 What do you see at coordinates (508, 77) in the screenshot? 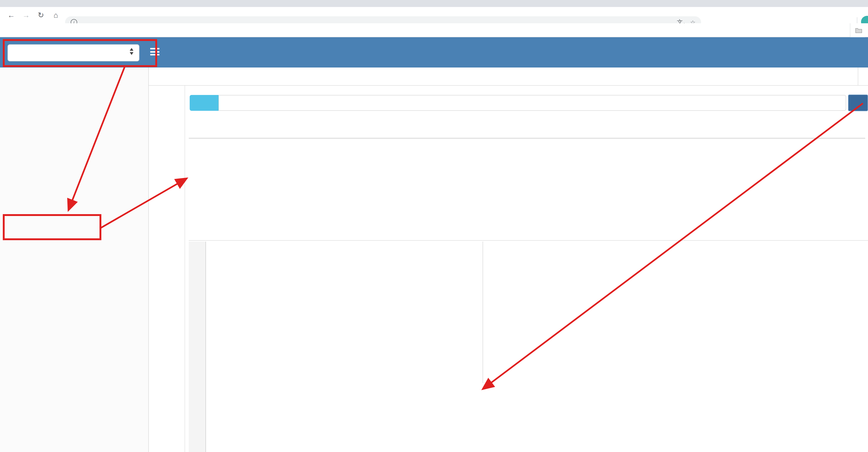
I see `document-tab-bar` at bounding box center [508, 77].